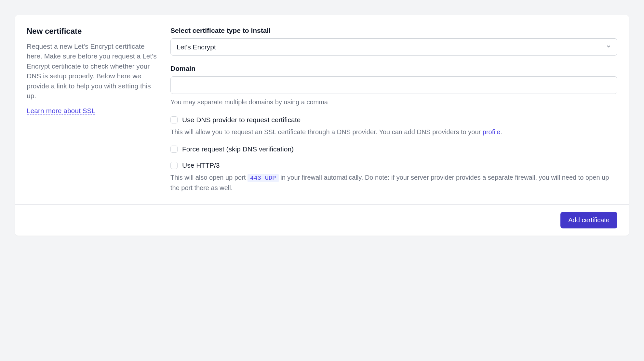 Image resolution: width=644 pixels, height=361 pixels. What do you see at coordinates (394, 102) in the screenshot?
I see `domain-helper-text: You may separate multiple domains by usi…` at bounding box center [394, 102].